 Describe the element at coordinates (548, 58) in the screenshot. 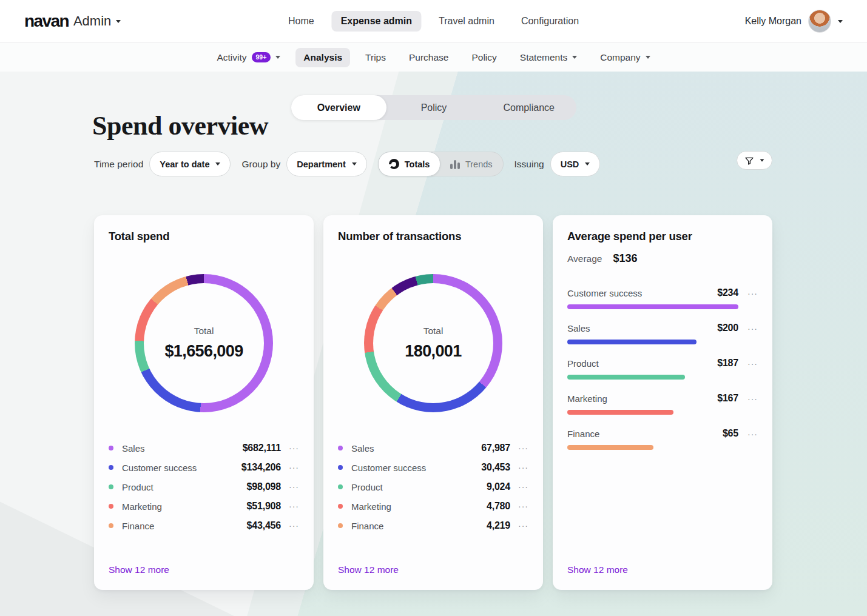

I see `subnav-statements: Statements` at that location.